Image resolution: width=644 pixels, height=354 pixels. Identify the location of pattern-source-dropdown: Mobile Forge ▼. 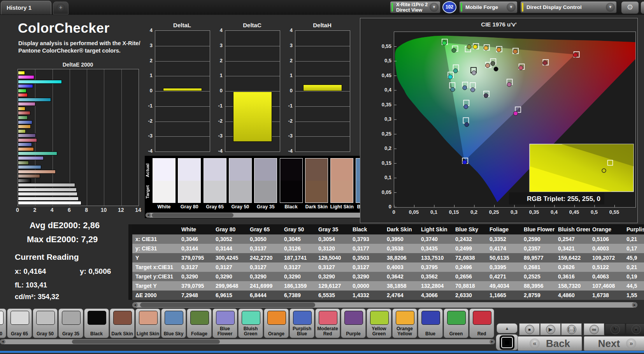
(488, 7).